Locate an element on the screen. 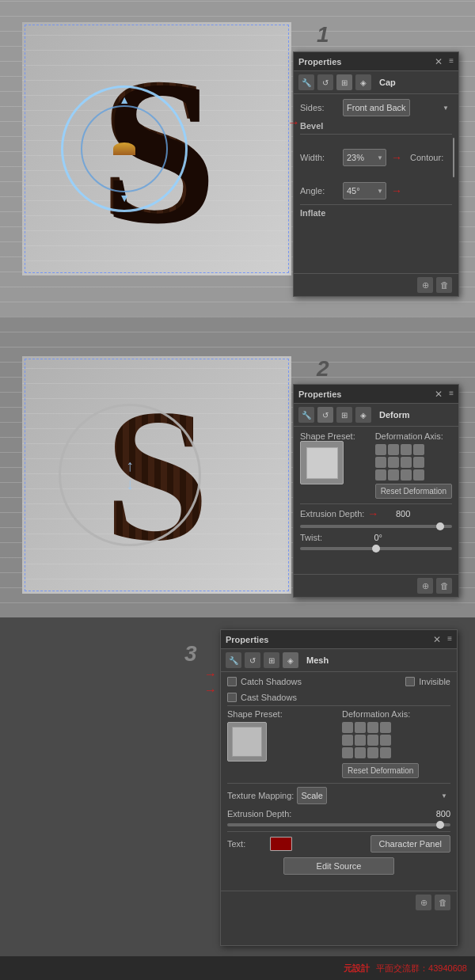 Image resolution: width=475 pixels, height=980 pixels. canvas-1: S ▲ ▼ is located at coordinates (157, 149).